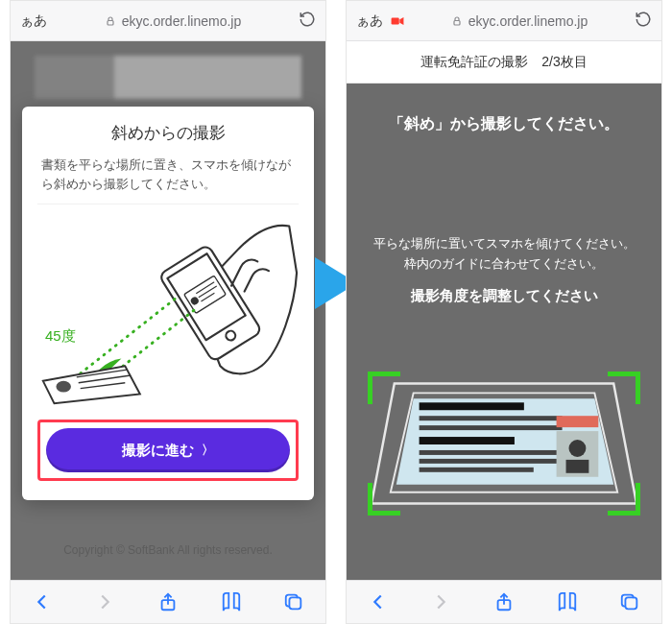  Describe the element at coordinates (168, 132) in the screenshot. I see `modal-title: 斜めからの撮影` at that location.